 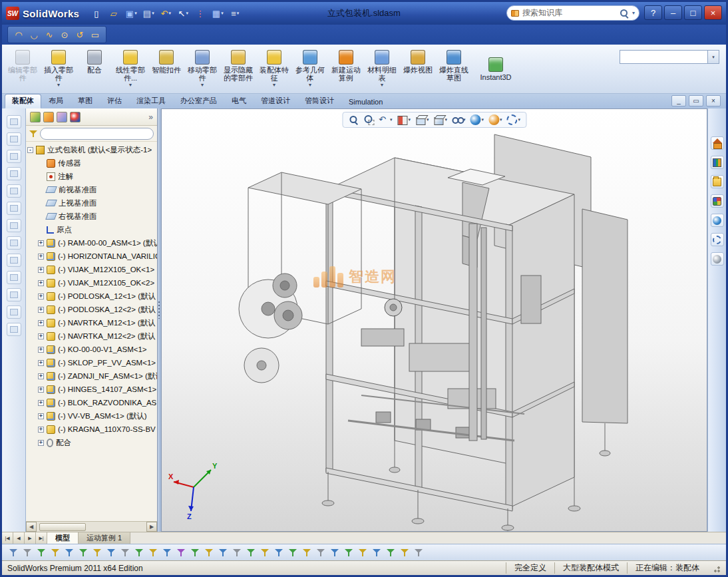 I want to click on command-tab: 装配体, so click(x=23, y=101).